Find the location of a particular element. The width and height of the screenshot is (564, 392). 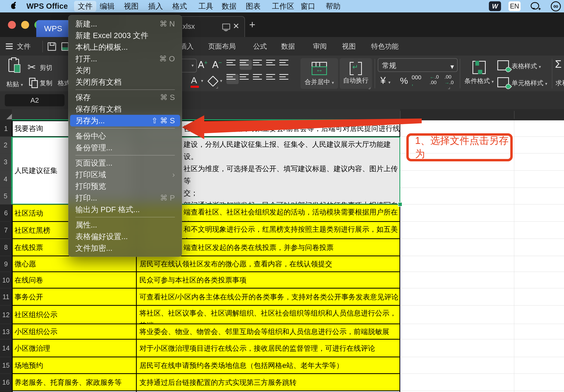

row-header-10: 10 is located at coordinates (6, 280).